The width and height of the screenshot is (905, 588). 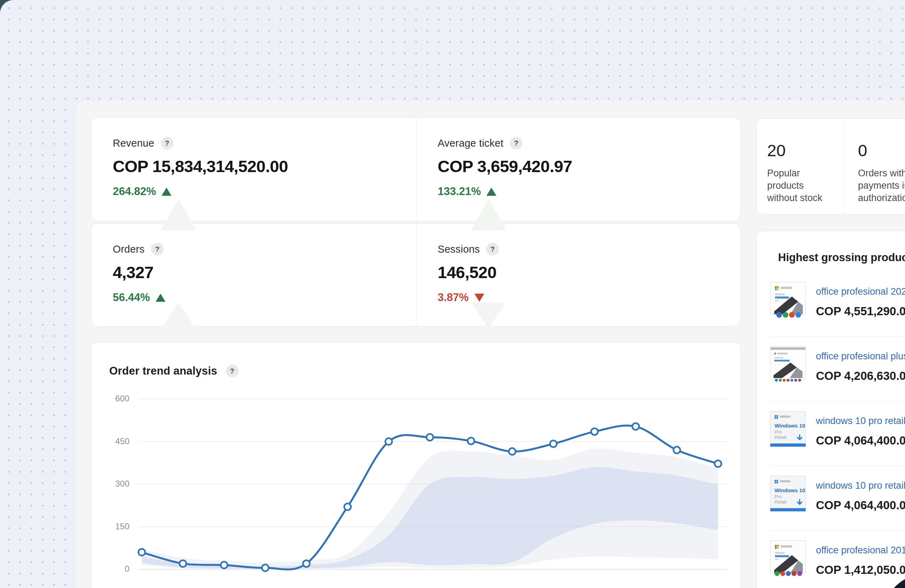 I want to click on metric-value: COP 3,659,420.97, so click(x=589, y=166).